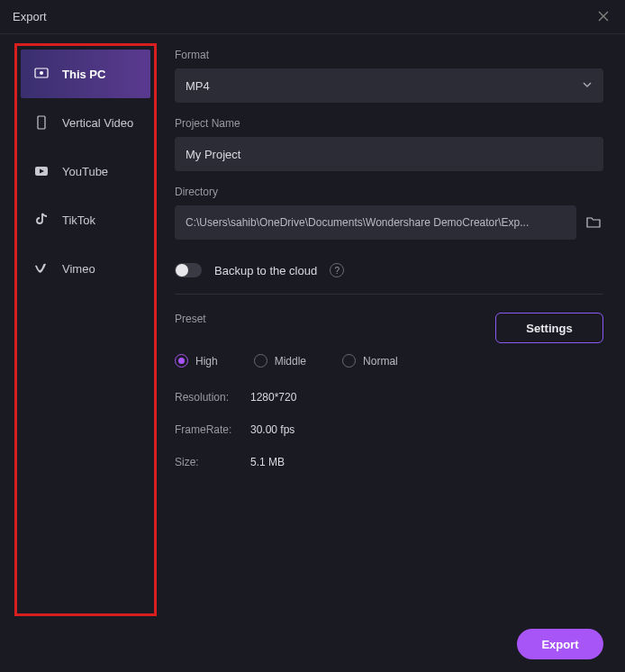 The height and width of the screenshot is (672, 625). I want to click on youtube-icon, so click(41, 171).